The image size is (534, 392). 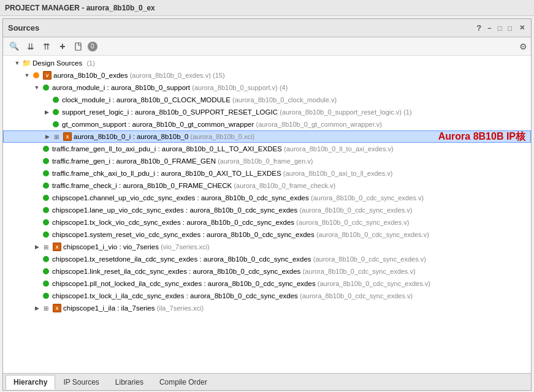 What do you see at coordinates (267, 284) in the screenshot?
I see `tree-item-chipscope-pll: chipscope1.pll_not_locked_ila_cdc_sync_e…` at bounding box center [267, 284].